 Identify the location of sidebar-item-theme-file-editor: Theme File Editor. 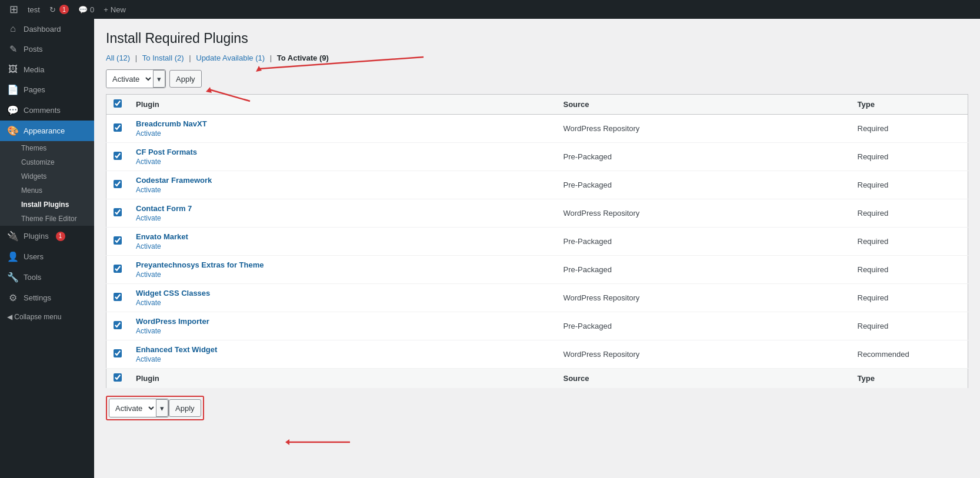
(47, 219).